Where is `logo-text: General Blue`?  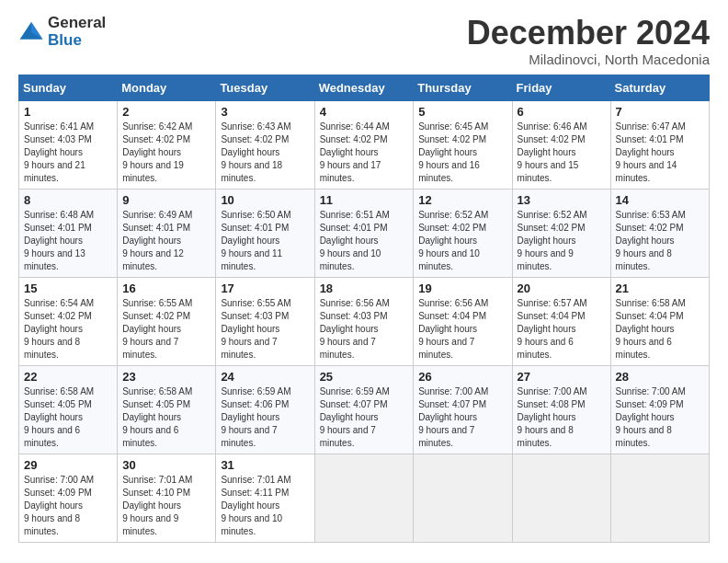 logo-text: General Blue is located at coordinates (77, 31).